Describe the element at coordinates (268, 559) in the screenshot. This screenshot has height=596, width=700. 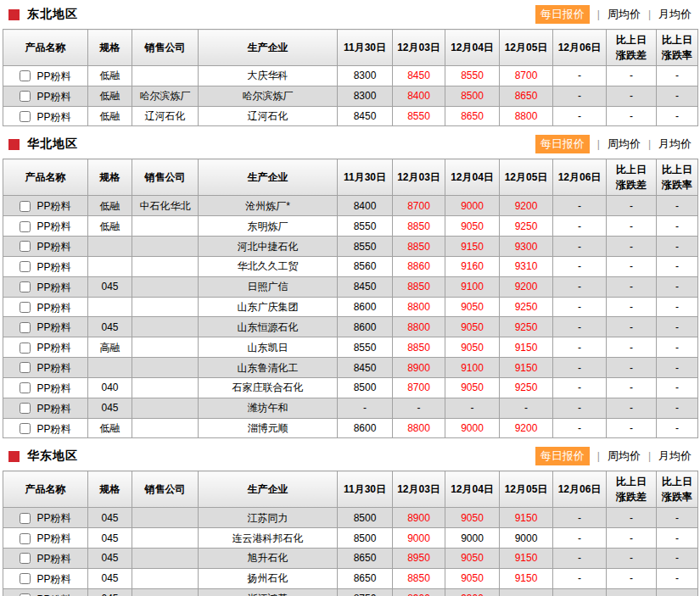
I see `producer-cell: 旭升石化` at that location.